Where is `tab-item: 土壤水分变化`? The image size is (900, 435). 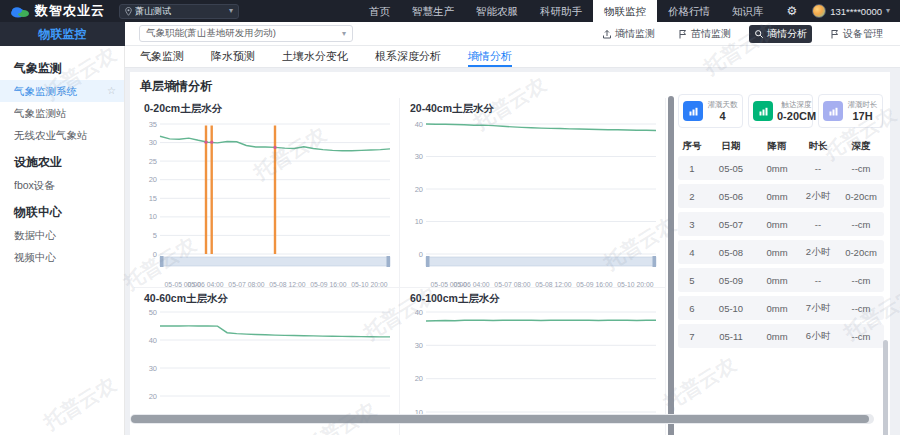 tab-item: 土壤水分变化 is located at coordinates (315, 56).